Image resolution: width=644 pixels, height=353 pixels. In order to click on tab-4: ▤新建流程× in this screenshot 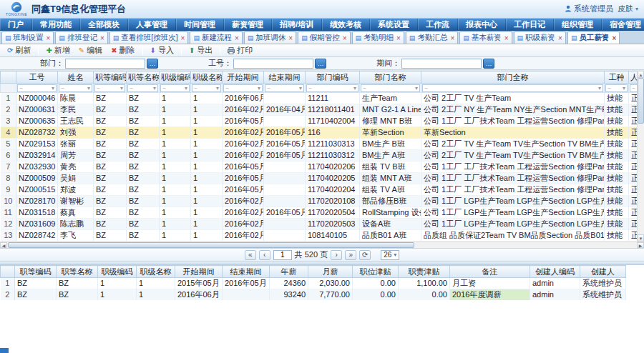, I will do `click(216, 37)`.